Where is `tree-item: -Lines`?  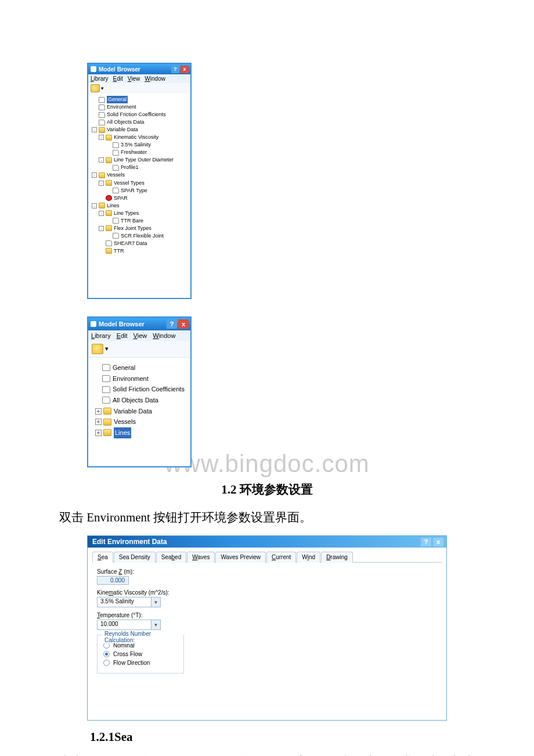
tree-item: -Lines is located at coordinates (140, 206).